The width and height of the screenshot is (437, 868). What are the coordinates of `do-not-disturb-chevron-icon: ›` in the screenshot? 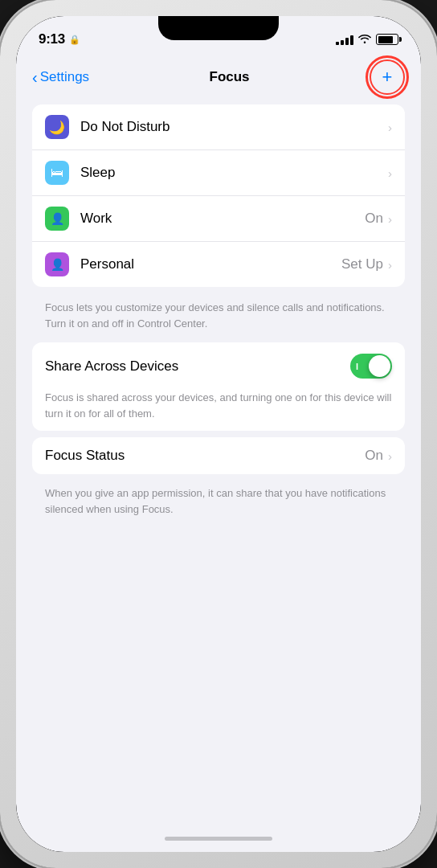 It's located at (390, 127).